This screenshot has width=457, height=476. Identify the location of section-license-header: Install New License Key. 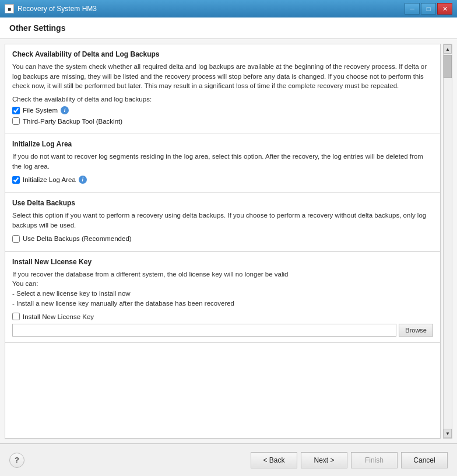
(223, 262).